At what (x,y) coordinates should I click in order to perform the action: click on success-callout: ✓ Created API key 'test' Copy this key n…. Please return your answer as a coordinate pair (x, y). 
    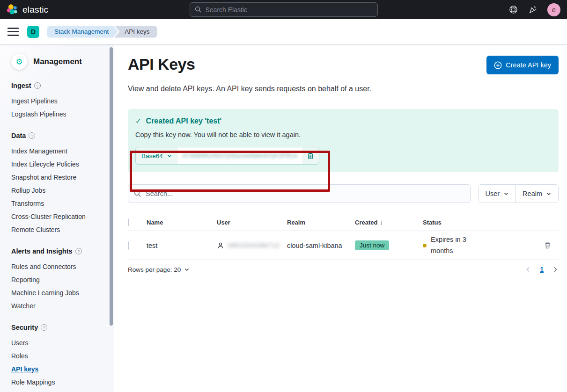
    Looking at the image, I should click on (343, 140).